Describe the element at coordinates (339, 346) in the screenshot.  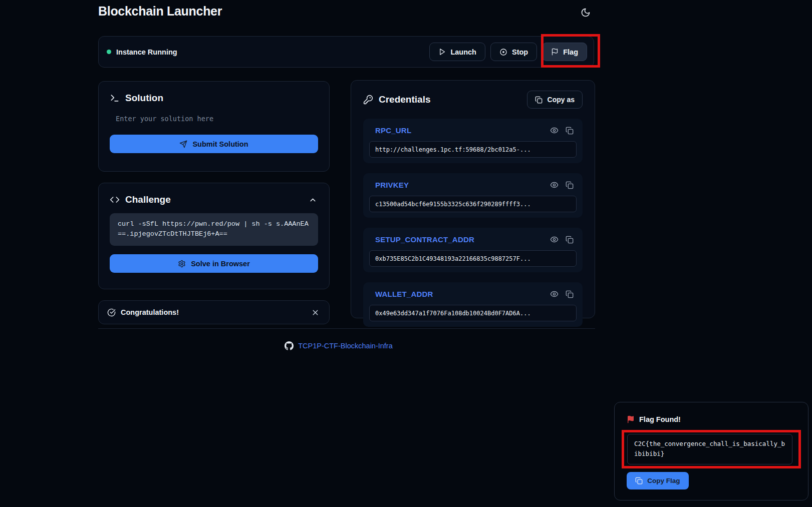
I see `github-repo-link: TCP1P-CTF-Blockchain-Infra` at that location.